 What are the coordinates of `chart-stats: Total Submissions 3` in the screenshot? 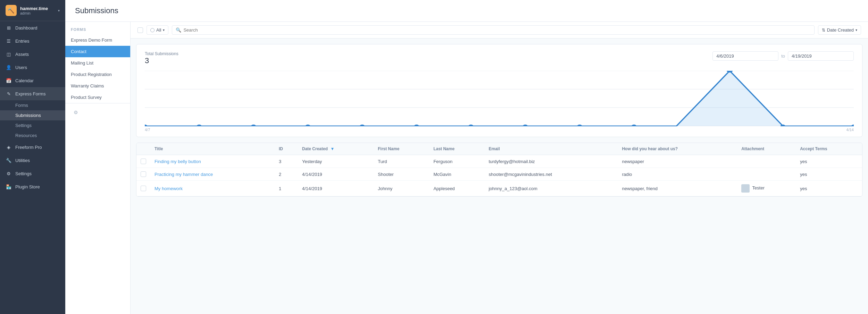 It's located at (162, 58).